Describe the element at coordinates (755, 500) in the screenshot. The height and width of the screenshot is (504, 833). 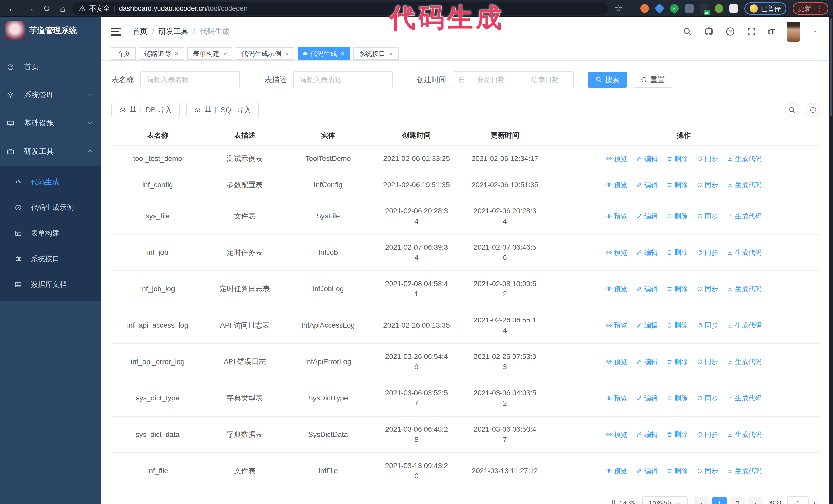
I see `next-page-button: ›` at that location.